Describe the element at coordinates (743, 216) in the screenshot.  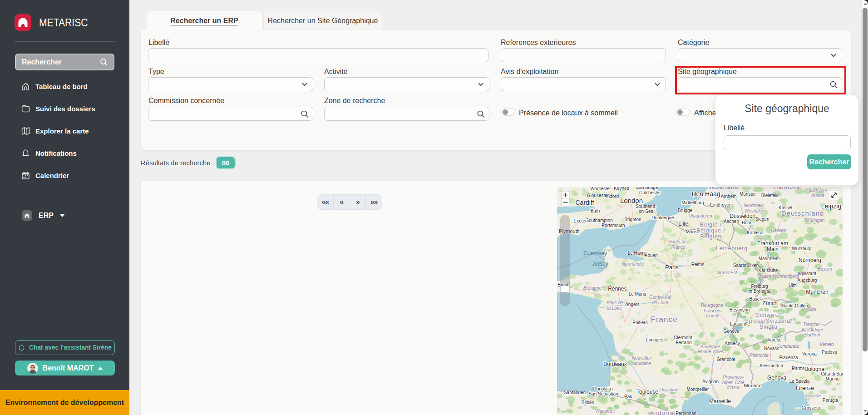
I see `svg-text: Düsseldorf` at that location.